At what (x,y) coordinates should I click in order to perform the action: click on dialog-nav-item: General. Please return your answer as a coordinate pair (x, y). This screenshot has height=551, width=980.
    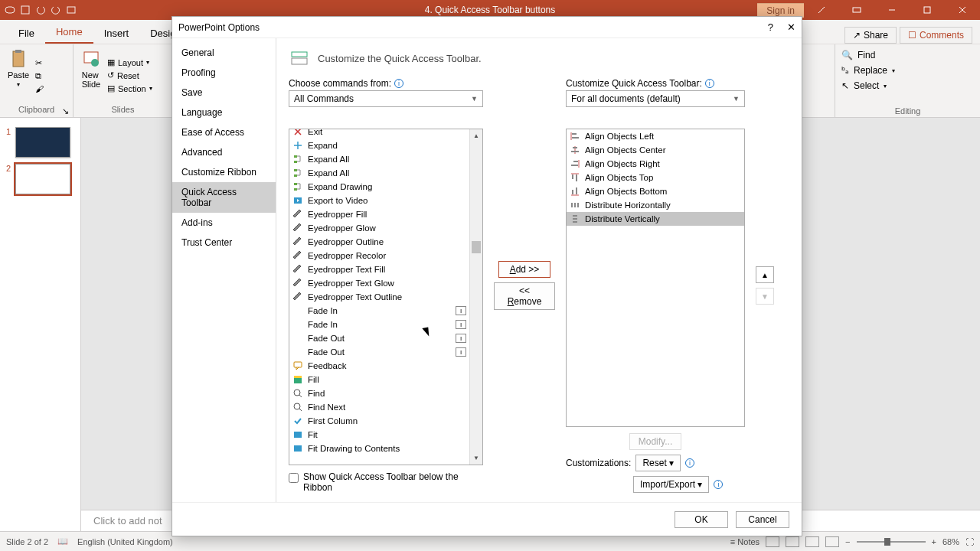
    Looking at the image, I should click on (224, 53).